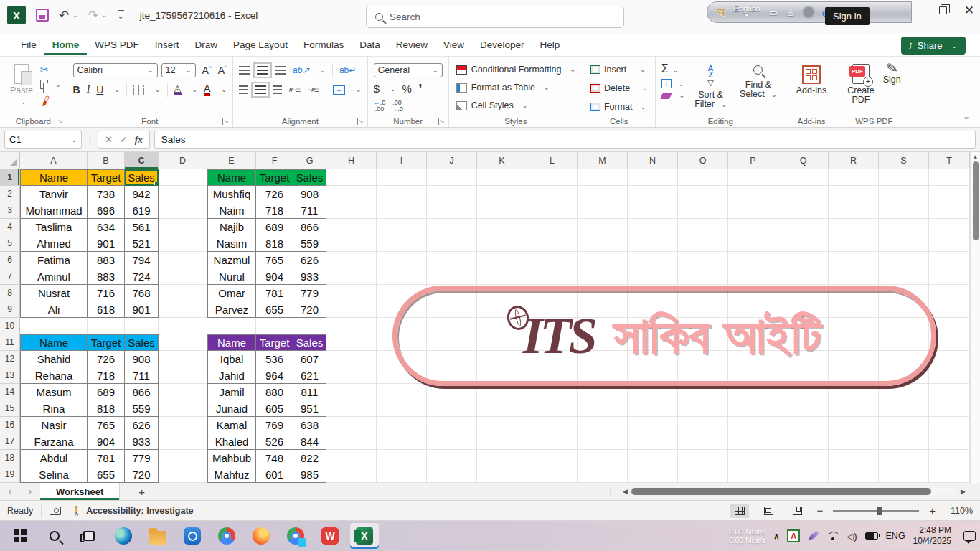 This screenshot has width=980, height=551. Describe the element at coordinates (55, 511) in the screenshot. I see `macro-record-icon` at that location.